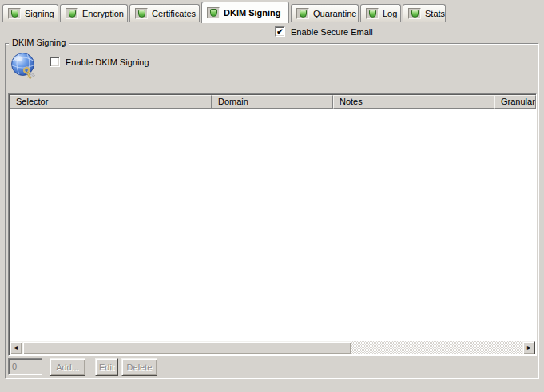 Image resolution: width=544 pixels, height=392 pixels. What do you see at coordinates (424, 13) in the screenshot?
I see `tab-stats: Stats` at bounding box center [424, 13].